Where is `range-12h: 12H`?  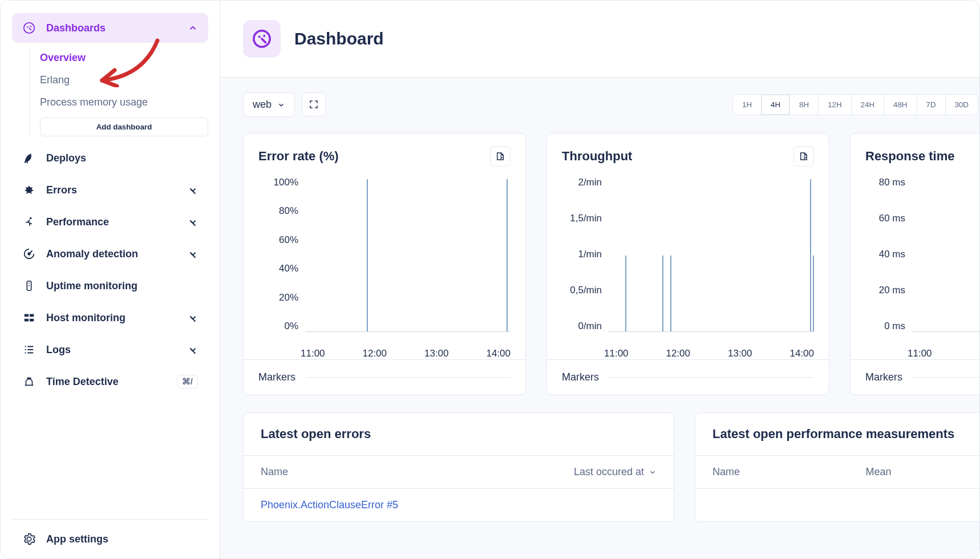 range-12h: 12H is located at coordinates (835, 105).